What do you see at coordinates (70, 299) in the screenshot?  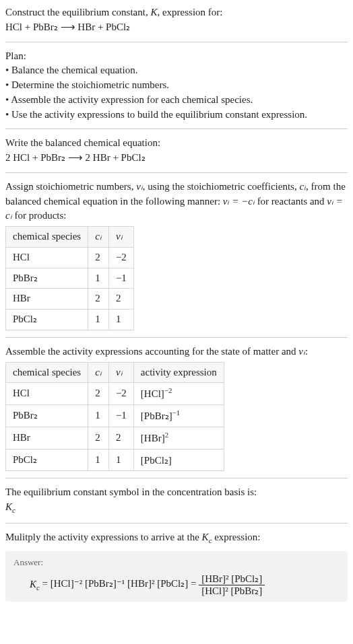 I see `table-row: HBr 2 2` at bounding box center [70, 299].